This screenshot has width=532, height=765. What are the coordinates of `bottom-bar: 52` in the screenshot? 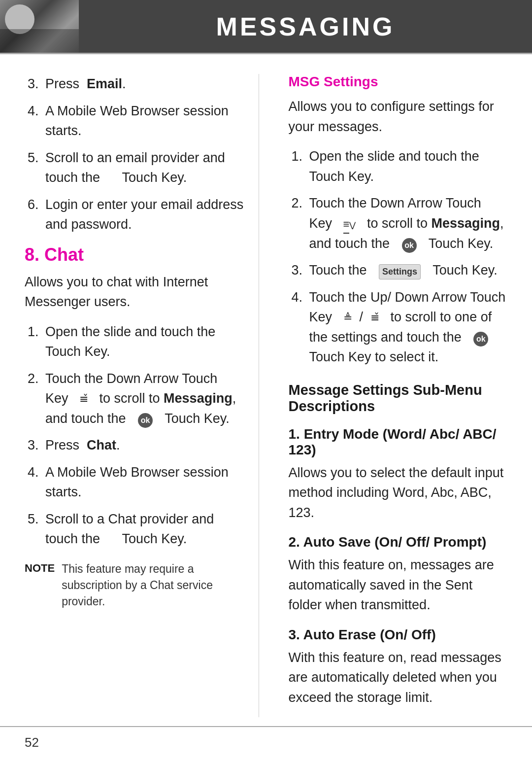 It's located at (266, 738).